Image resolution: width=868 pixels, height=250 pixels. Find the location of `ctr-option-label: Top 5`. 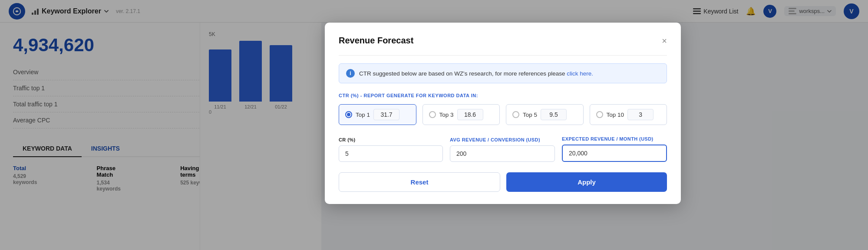

ctr-option-label: Top 5 is located at coordinates (530, 115).